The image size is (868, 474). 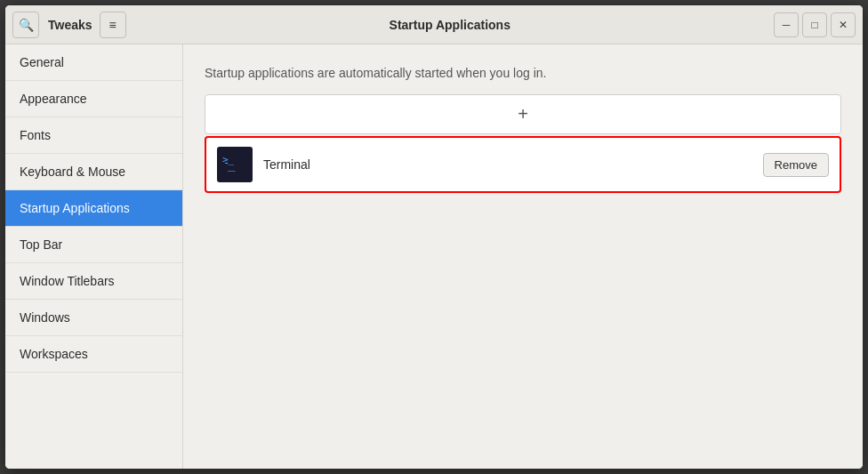 I want to click on titlebar-left: 🔍 Tweaks ≡, so click(x=69, y=25).